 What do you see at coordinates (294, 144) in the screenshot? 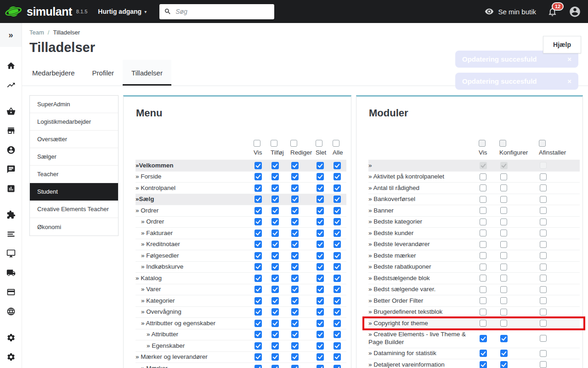
I see `select-all-rediger-checkbox` at bounding box center [294, 144].